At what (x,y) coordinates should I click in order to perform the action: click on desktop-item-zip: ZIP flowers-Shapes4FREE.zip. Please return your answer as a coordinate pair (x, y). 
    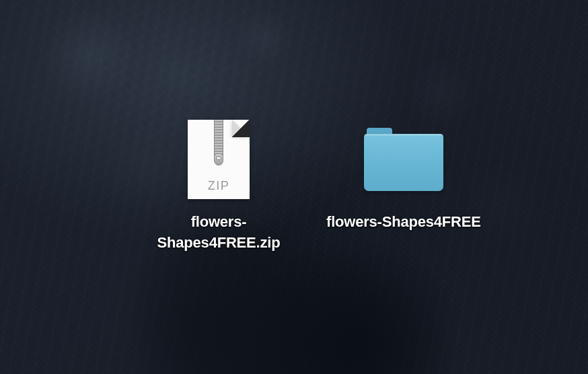
    Looking at the image, I should click on (219, 186).